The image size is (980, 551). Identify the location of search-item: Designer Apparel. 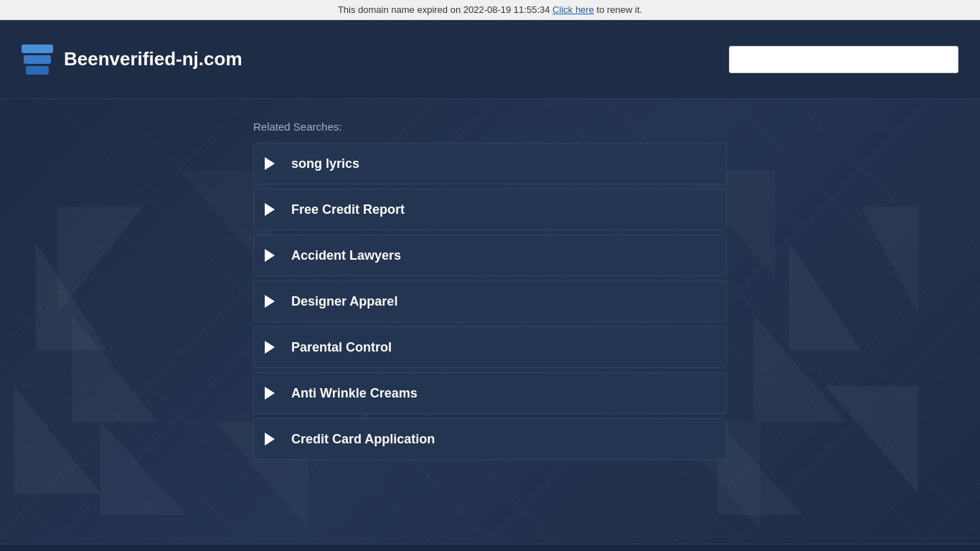
(490, 301).